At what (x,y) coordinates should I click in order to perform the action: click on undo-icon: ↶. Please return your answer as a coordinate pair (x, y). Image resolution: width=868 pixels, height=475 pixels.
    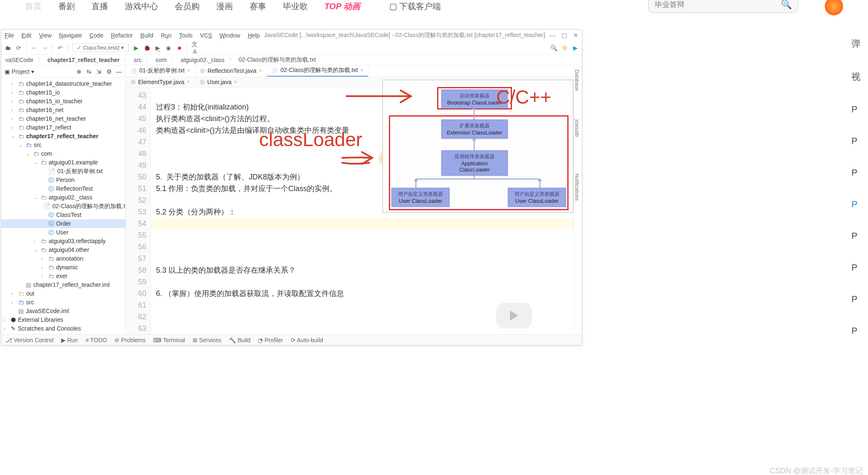
    Looking at the image, I should click on (60, 48).